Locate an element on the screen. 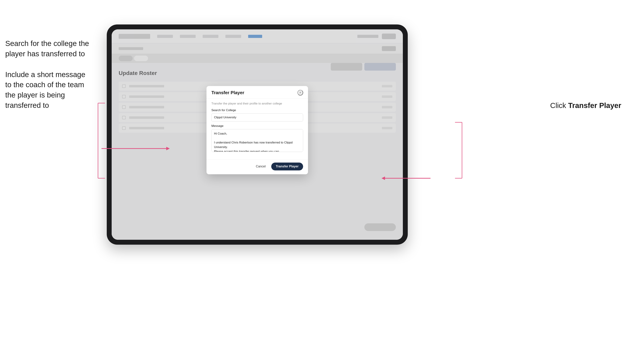 This screenshot has width=644, height=346. transfer-player-button: Transfer Player is located at coordinates (287, 166).